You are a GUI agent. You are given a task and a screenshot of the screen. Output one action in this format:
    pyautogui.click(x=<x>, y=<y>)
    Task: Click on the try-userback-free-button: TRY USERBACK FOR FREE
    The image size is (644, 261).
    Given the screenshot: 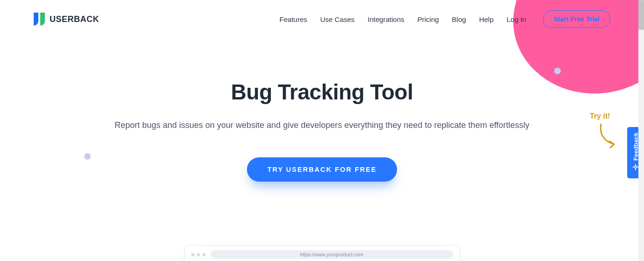 What is the action you would take?
    pyautogui.click(x=322, y=169)
    